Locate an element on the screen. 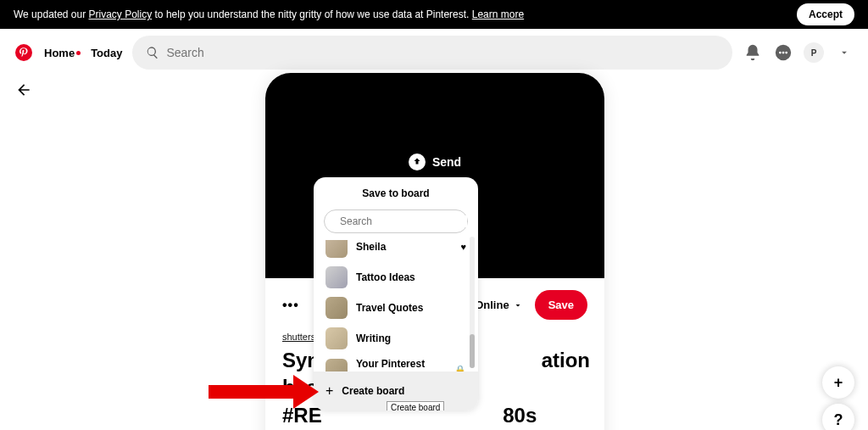  board-list: Sheila♥ Tattoo Ideas Travel Quotes Writi… is located at coordinates (396, 305).